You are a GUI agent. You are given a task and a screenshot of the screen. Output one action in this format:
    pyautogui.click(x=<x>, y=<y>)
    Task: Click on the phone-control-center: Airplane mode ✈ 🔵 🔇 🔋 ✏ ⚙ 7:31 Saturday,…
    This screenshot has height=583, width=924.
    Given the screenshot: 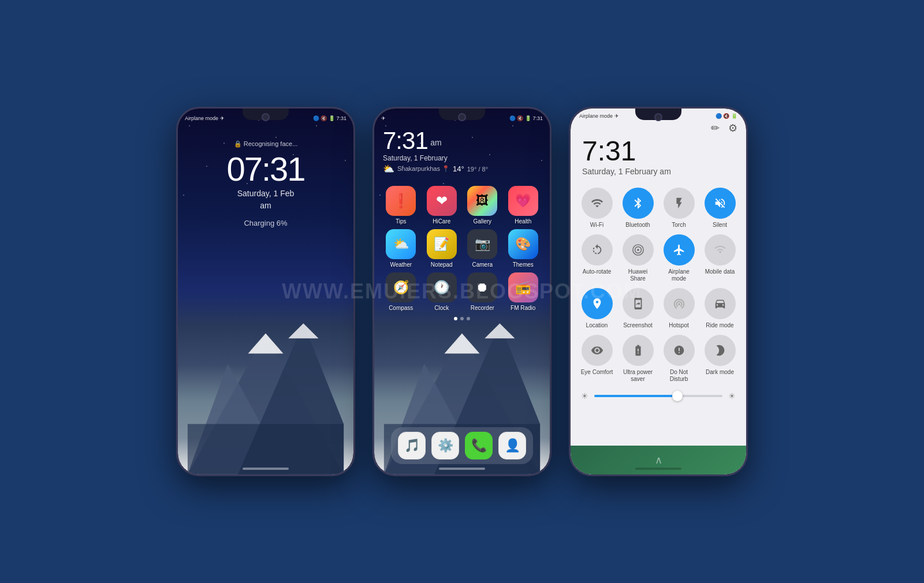 What is the action you would take?
    pyautogui.click(x=658, y=292)
    